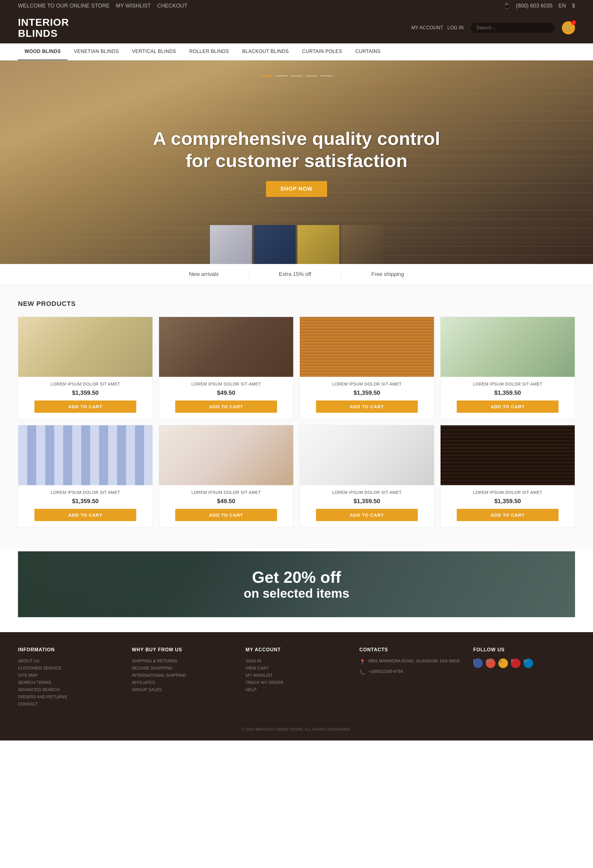  Describe the element at coordinates (297, 52) in the screenshot. I see `main-nav: WOOD BLINDS VENETIAN BLINDS VERTICAL BLI…` at that location.